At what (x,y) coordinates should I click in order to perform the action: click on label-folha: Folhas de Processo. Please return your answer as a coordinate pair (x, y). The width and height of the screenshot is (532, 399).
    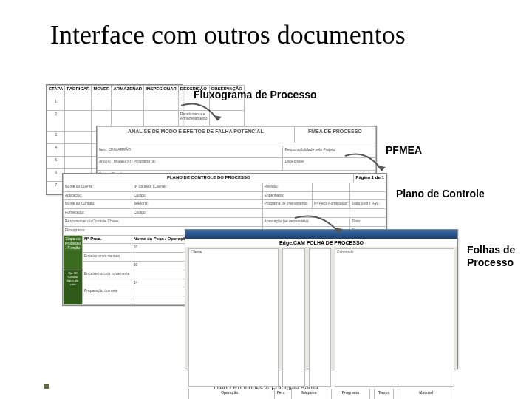
    Looking at the image, I should click on (497, 256).